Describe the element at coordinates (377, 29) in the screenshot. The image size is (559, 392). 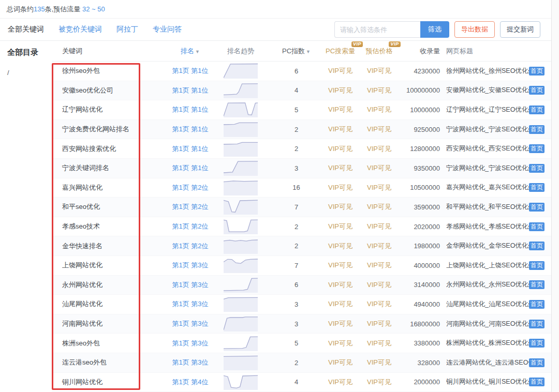
I see `filter-input` at that location.